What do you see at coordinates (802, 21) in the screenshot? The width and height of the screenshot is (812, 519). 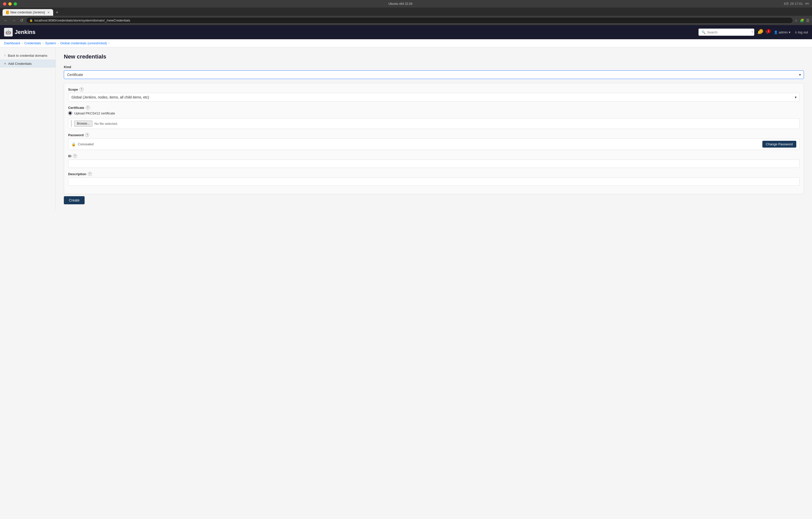 I see `browser-nav-right: ☆ 🧩 ☰` at bounding box center [802, 21].